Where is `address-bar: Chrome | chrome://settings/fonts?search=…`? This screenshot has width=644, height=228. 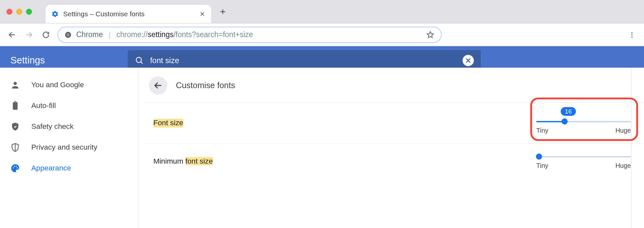
address-bar: Chrome | chrome://settings/fonts?search=… is located at coordinates (250, 35).